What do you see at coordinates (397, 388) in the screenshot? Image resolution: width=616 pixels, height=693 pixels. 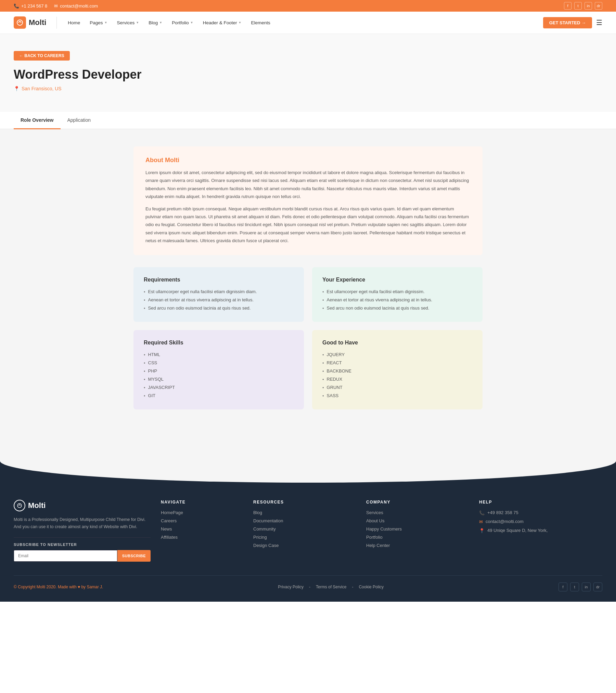 I see `good-grunt: GRUNT` at bounding box center [397, 388].